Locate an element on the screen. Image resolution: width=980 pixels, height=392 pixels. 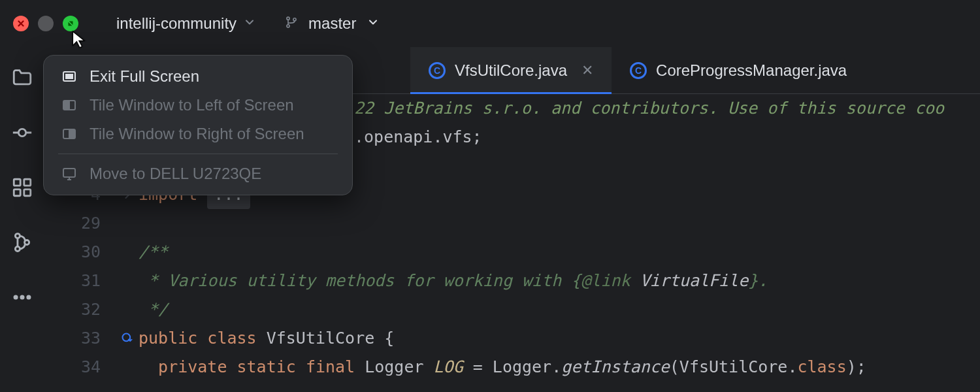
menu-item-label: Exit Full Screen is located at coordinates (144, 76).